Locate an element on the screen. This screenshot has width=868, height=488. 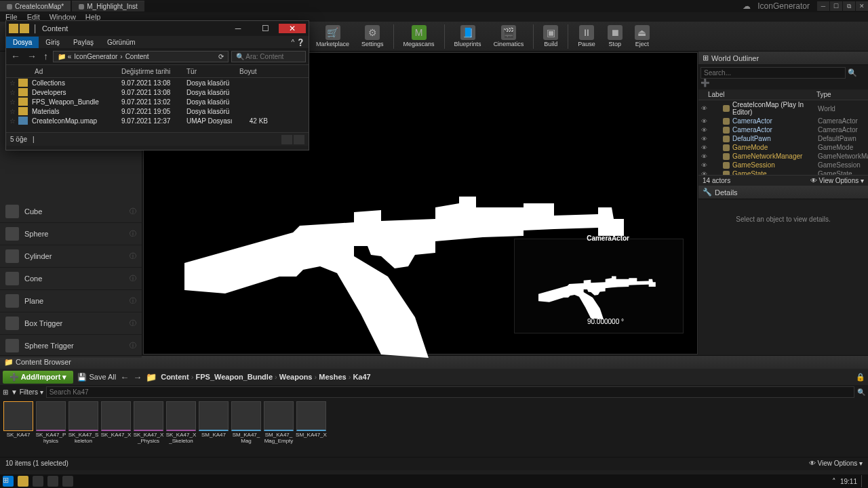
start-button: ⊞ is located at coordinates (8, 481).